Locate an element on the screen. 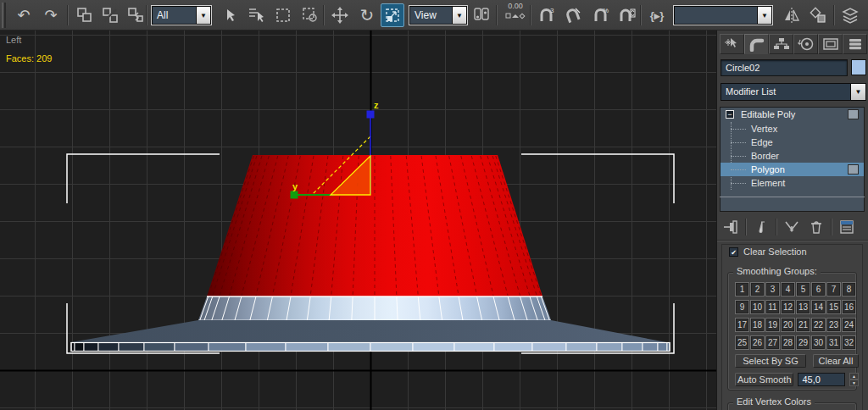 This screenshot has height=410, width=868. tab-modify is located at coordinates (756, 44).